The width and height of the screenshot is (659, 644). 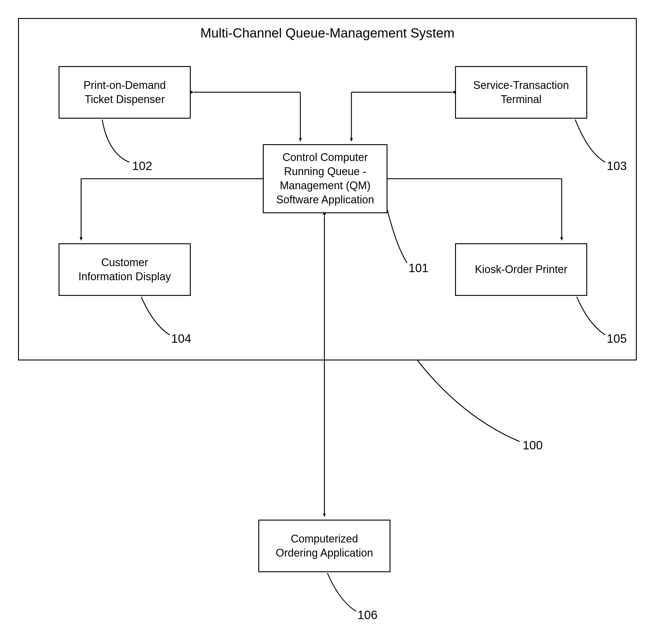 I want to click on box-kiosk-printer: Kiosk-Order Printer, so click(x=521, y=270).